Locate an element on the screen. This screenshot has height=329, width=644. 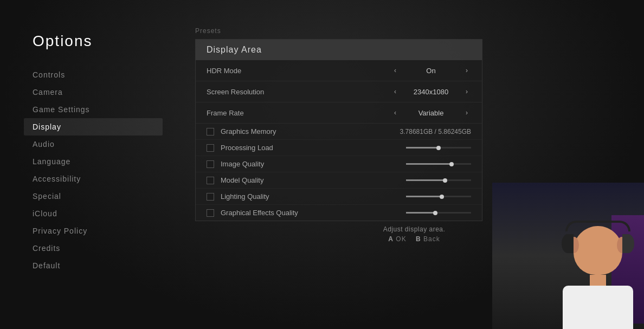
person-shape is located at coordinates (598, 278).